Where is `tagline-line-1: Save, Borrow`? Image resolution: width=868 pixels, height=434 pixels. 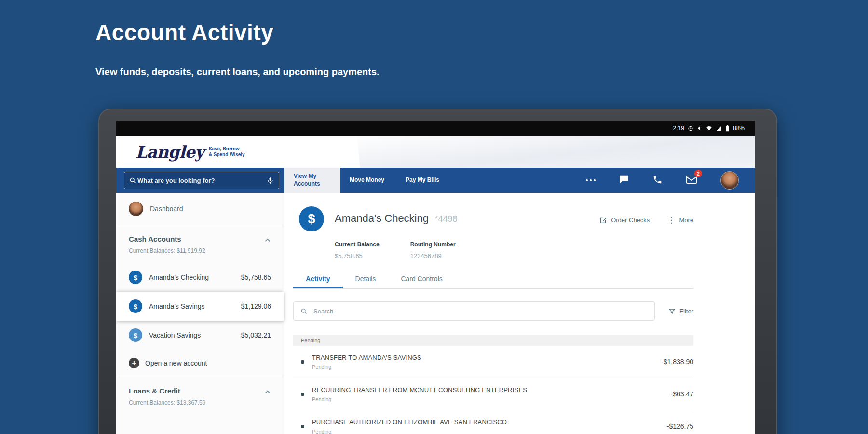
tagline-line-1: Save, Borrow is located at coordinates (227, 149).